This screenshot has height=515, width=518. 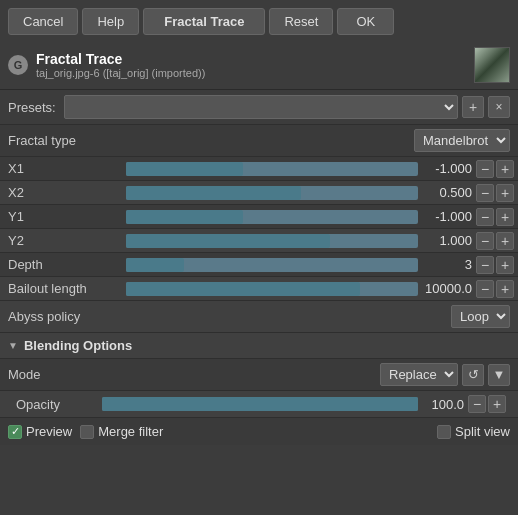 What do you see at coordinates (259, 316) in the screenshot?
I see `abyss-row: Abyss policy Loop` at bounding box center [259, 316].